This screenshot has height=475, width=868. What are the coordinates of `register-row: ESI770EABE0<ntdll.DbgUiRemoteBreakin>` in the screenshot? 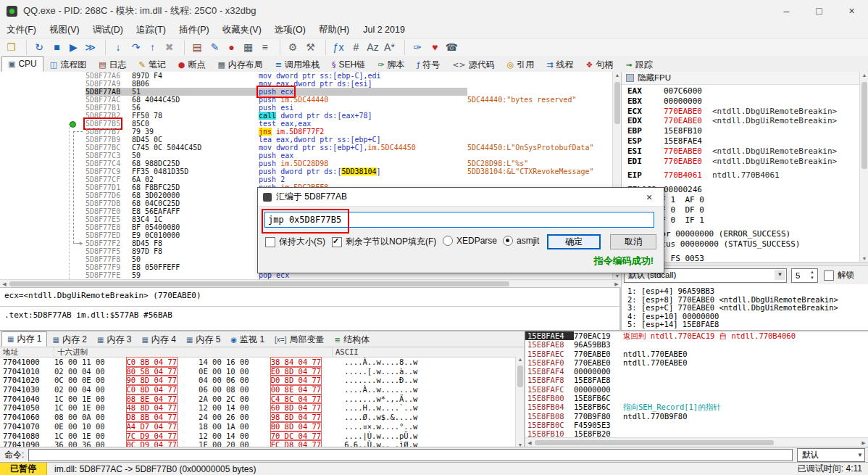 It's located at (745, 152).